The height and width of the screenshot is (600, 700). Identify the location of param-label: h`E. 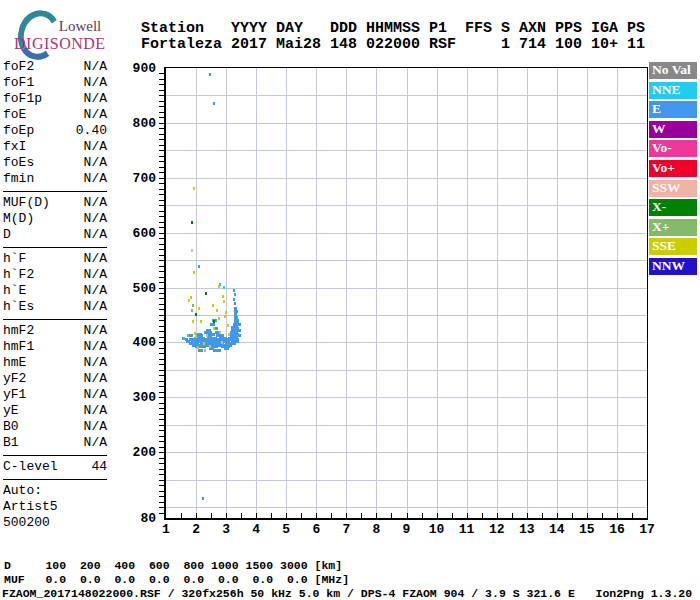
(14, 291).